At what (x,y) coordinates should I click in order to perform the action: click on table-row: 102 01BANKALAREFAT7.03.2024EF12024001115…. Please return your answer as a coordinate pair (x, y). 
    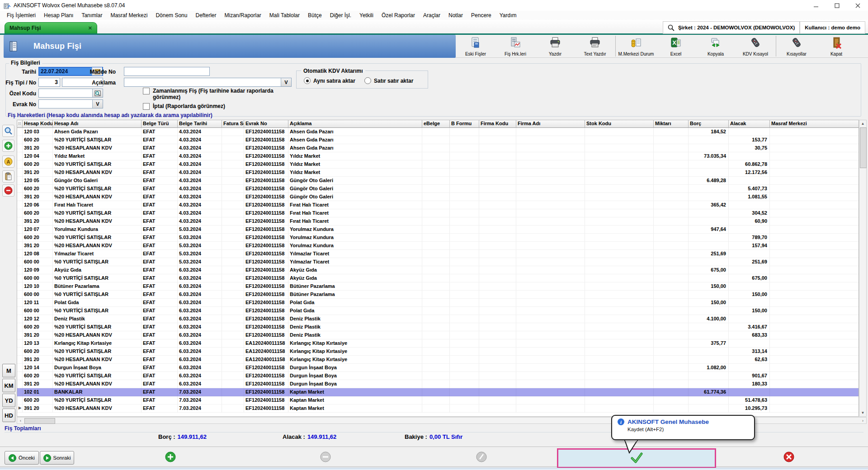
    Looking at the image, I should click on (438, 392).